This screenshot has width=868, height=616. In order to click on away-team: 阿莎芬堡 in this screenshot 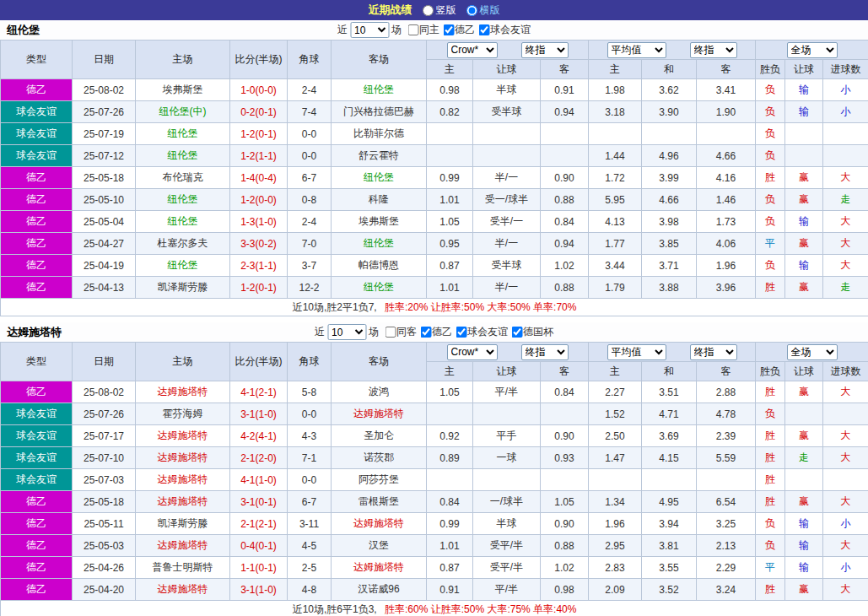, I will do `click(380, 480)`.